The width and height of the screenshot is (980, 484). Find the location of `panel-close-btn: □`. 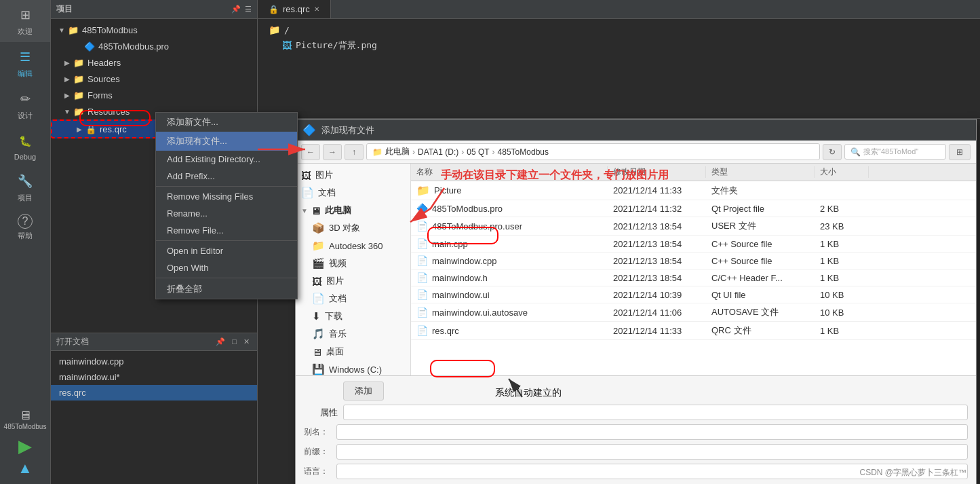

panel-close-btn: □ is located at coordinates (235, 342).